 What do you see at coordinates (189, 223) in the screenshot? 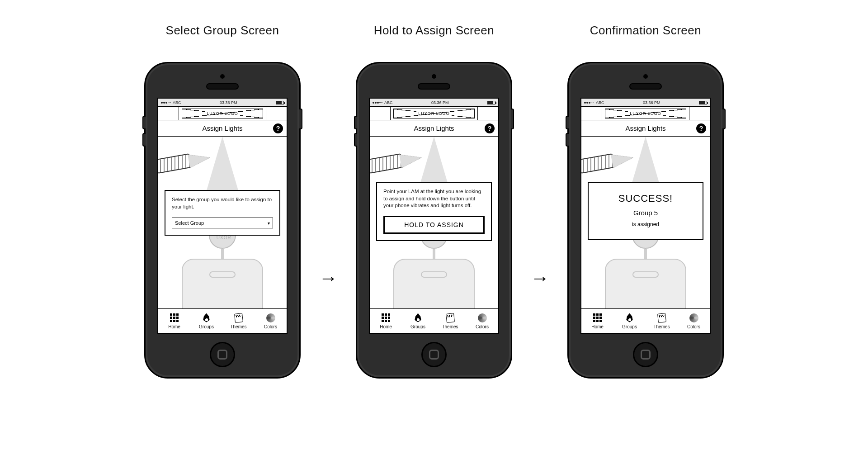
I see `group-select-placeholder: Select Group` at bounding box center [189, 223].